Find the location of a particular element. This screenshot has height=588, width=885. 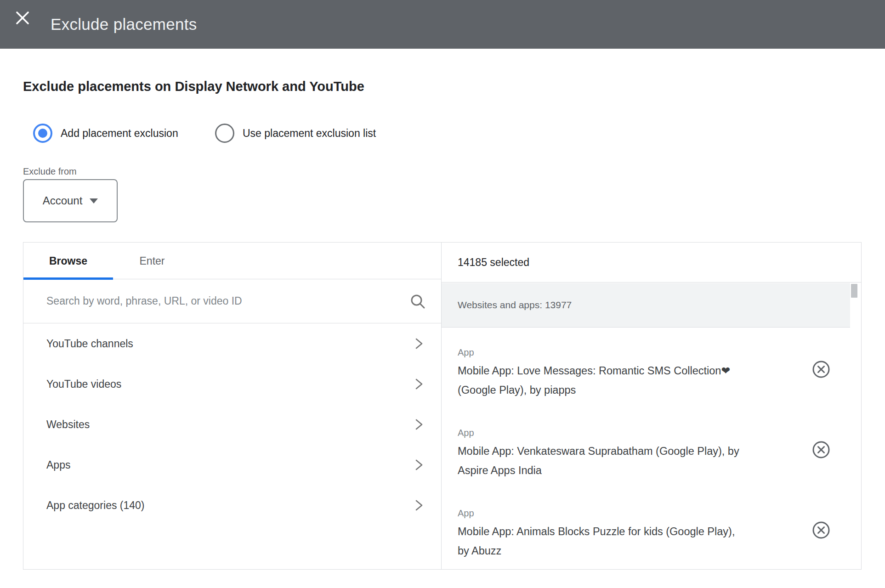

selected-count-header: 14185 selected is located at coordinates (652, 263).